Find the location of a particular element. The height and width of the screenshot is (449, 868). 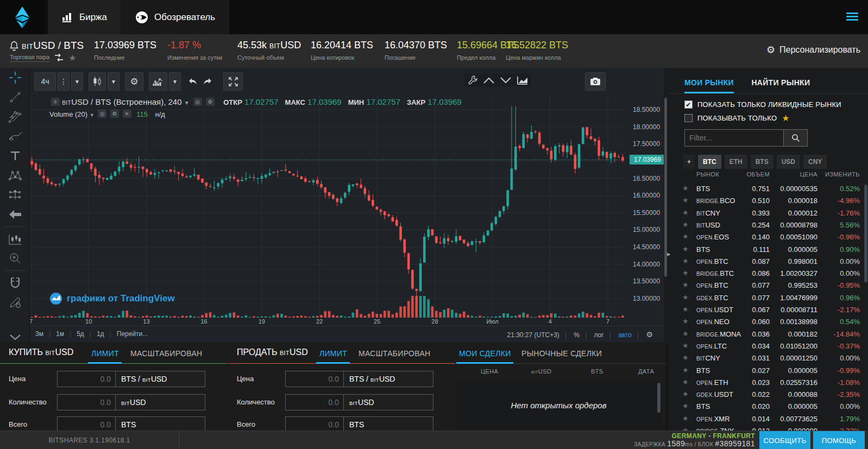

xabcd-pattern-tool-icon is located at coordinates (15, 175).